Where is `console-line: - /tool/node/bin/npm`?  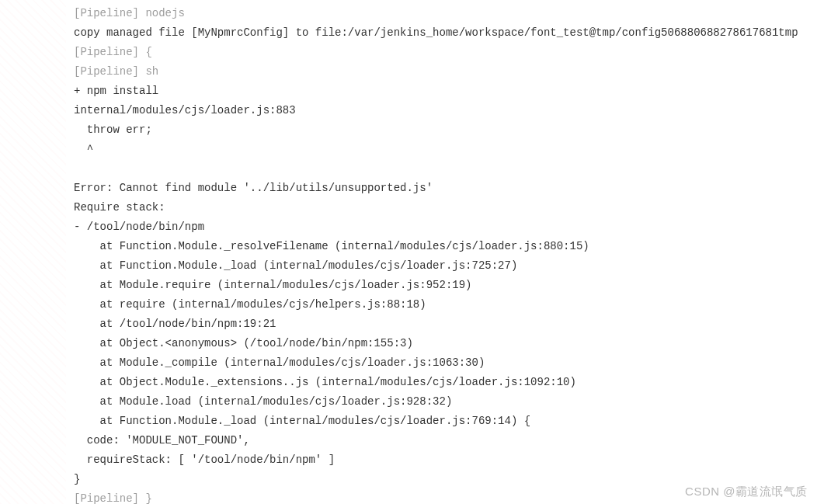 console-line: - /tool/node/bin/npm is located at coordinates (446, 227).